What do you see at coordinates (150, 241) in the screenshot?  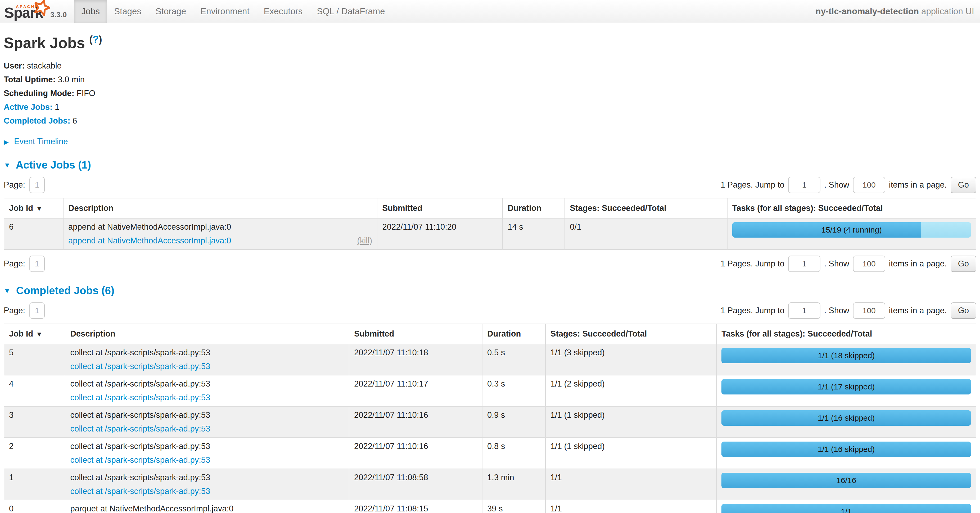 I see `job-detail-link: append at NativeMethodAccessorImpl.java:…` at bounding box center [150, 241].